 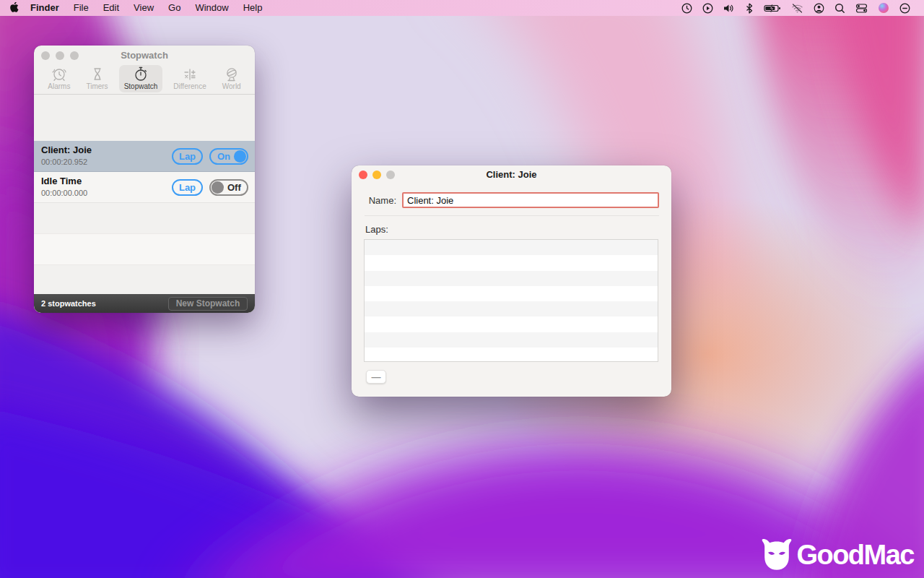 I want to click on stopwatch-name: Client: Joie, so click(x=107, y=150).